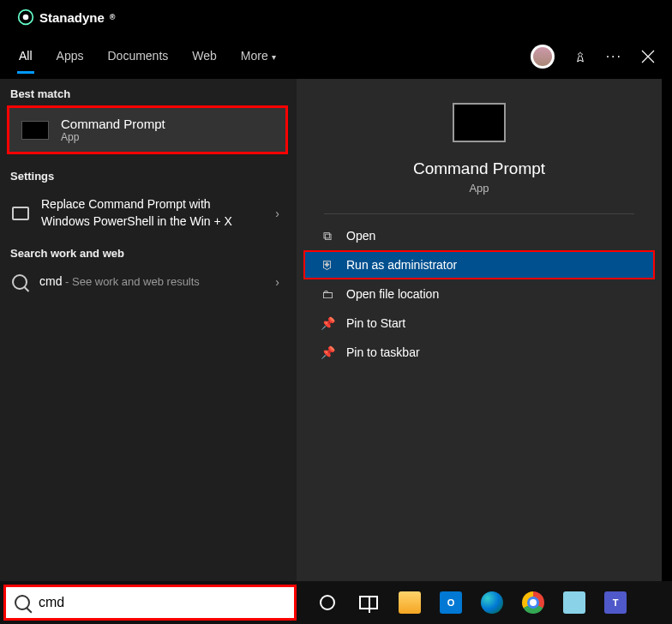  What do you see at coordinates (51, 281) in the screenshot?
I see `search-item-term: cmd` at bounding box center [51, 281].